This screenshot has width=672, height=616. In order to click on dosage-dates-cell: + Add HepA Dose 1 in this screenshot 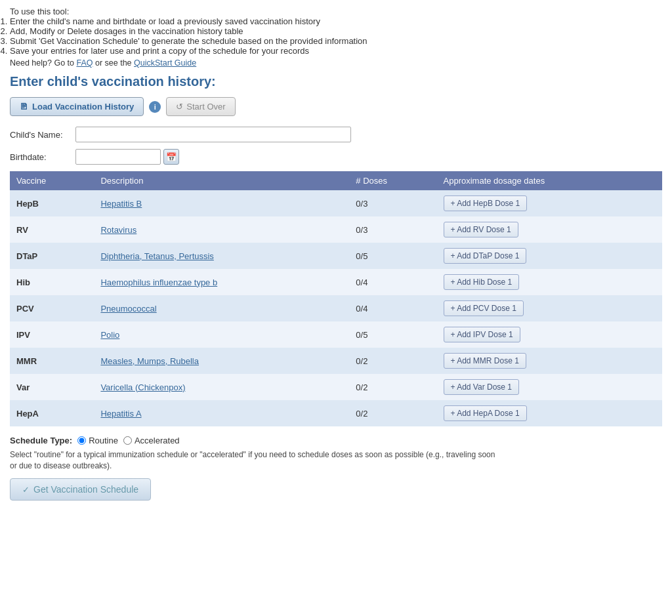, I will do `click(550, 413)`.